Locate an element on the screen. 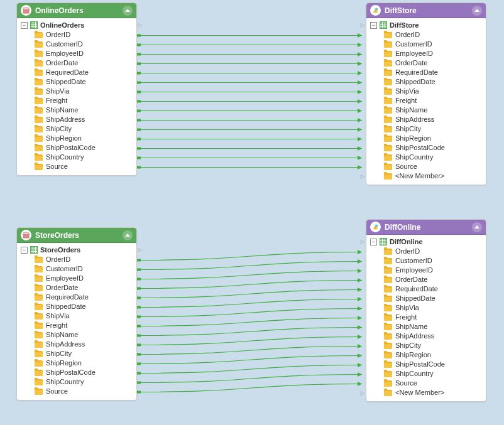 Image resolution: width=504 pixels, height=425 pixels. field-label: RequiredDate is located at coordinates (417, 289).